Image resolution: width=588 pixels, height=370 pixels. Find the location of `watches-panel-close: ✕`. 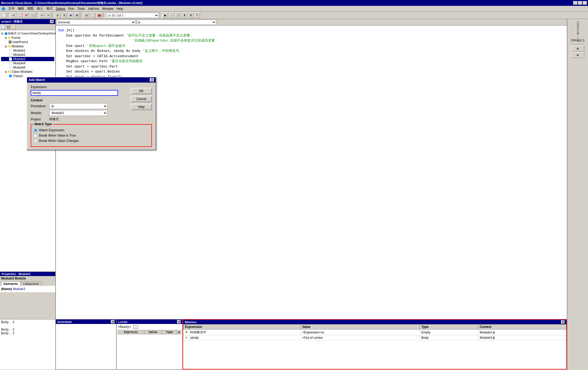

watches-panel-close: ✕ is located at coordinates (563, 322).